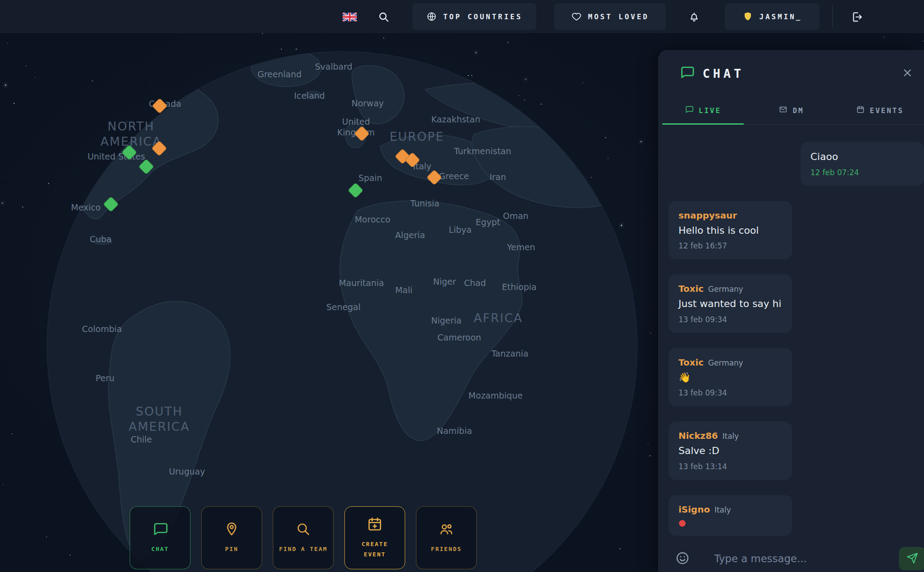 The width and height of the screenshot is (924, 572). What do you see at coordinates (730, 509) in the screenshot?
I see `chat-message-meta: iSignoItaly` at bounding box center [730, 509].